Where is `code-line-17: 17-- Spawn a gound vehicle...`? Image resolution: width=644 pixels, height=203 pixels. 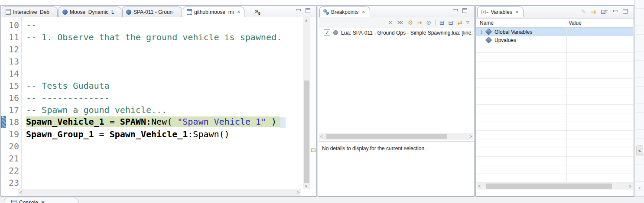
code-line-17: 17-- Spawn a gound vehicle... is located at coordinates (152, 110).